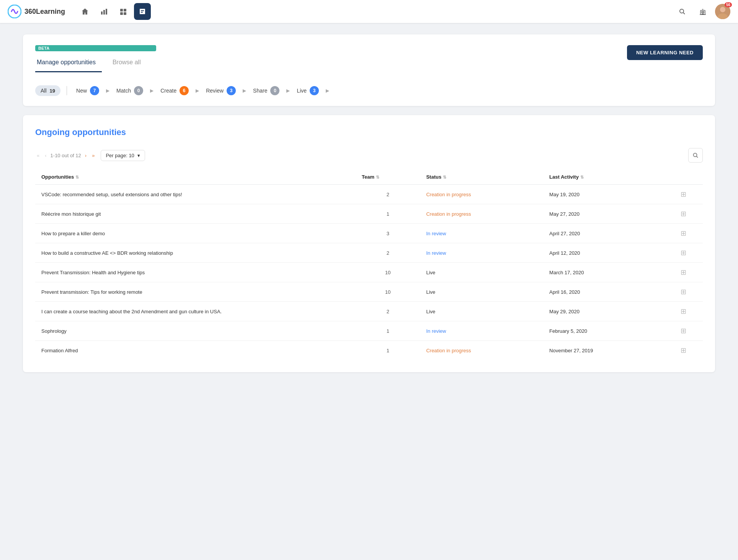 The width and height of the screenshot is (738, 560). Describe the element at coordinates (369, 350) in the screenshot. I see `table-row: Formation Alfred1Creation in progressNov…` at that location.